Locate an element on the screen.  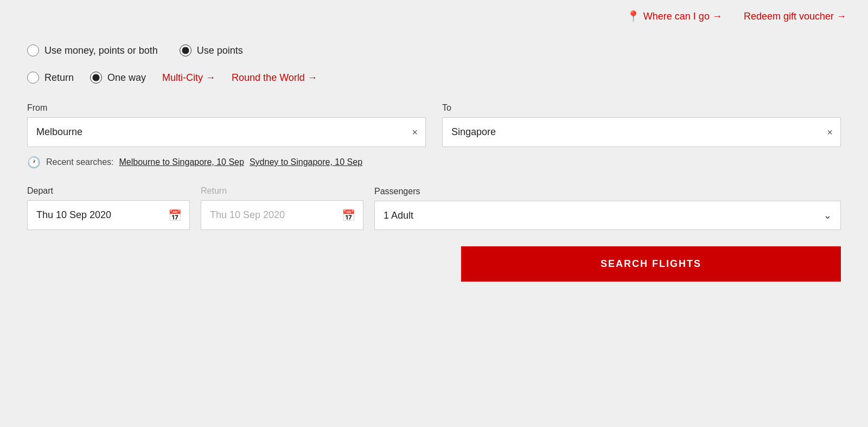
depart-field: Depart 📅 is located at coordinates (108, 208).